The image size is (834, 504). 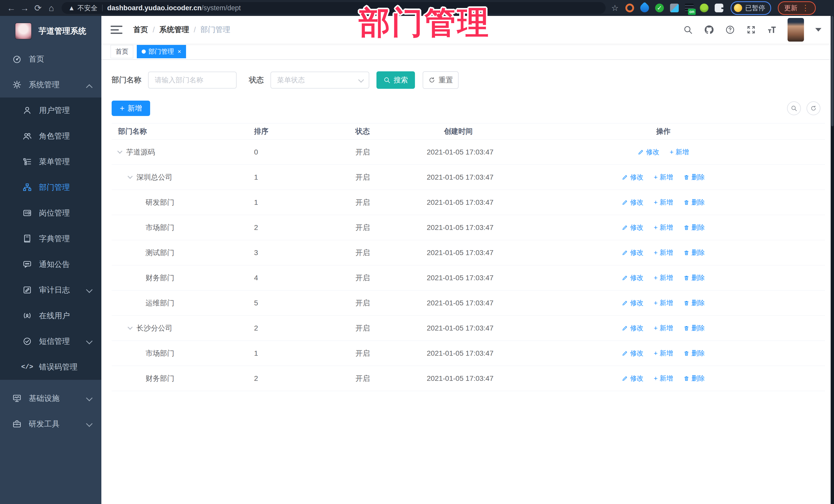 What do you see at coordinates (674, 8) in the screenshot?
I see `extension-grid-icon` at bounding box center [674, 8].